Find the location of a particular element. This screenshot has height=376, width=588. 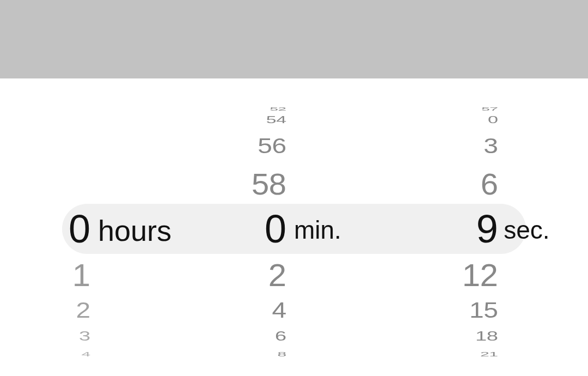

seconds-unit-label: sec. is located at coordinates (526, 230).